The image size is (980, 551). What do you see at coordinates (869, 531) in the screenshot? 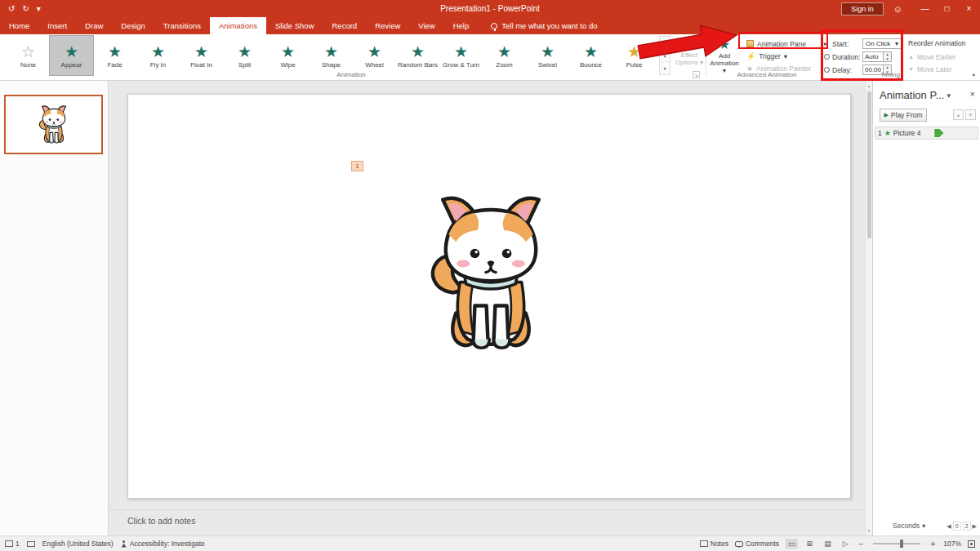
I see `scroll-down-icon: ▾` at bounding box center [869, 531].